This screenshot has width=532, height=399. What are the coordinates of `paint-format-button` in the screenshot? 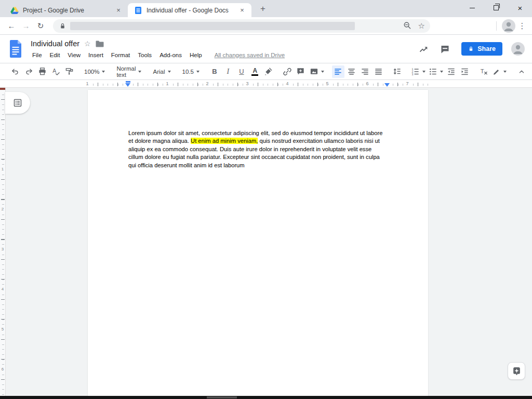 It's located at (69, 72).